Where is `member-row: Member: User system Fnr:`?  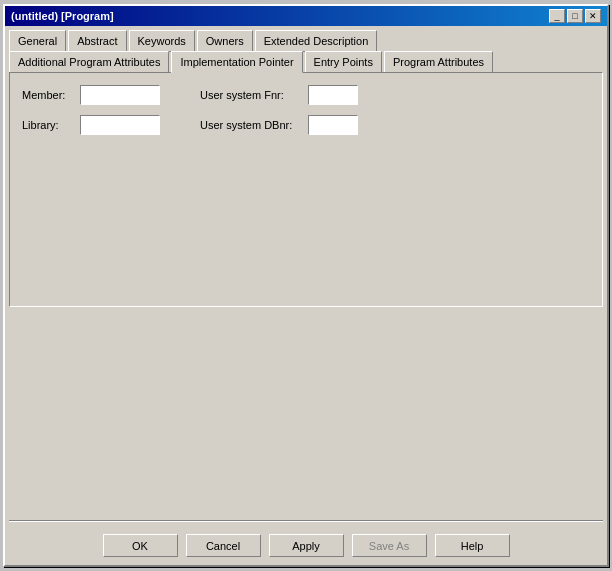 member-row: Member: User system Fnr: is located at coordinates (306, 95).